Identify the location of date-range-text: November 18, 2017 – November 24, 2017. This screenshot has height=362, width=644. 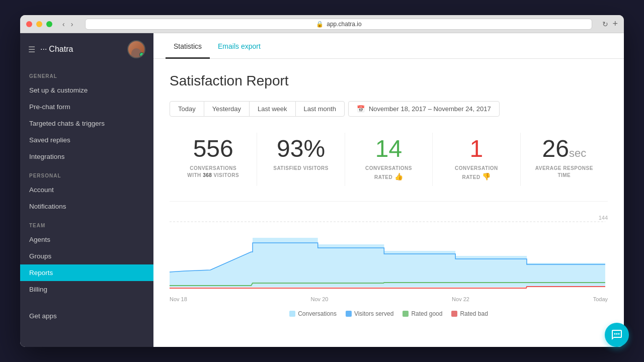
(430, 109).